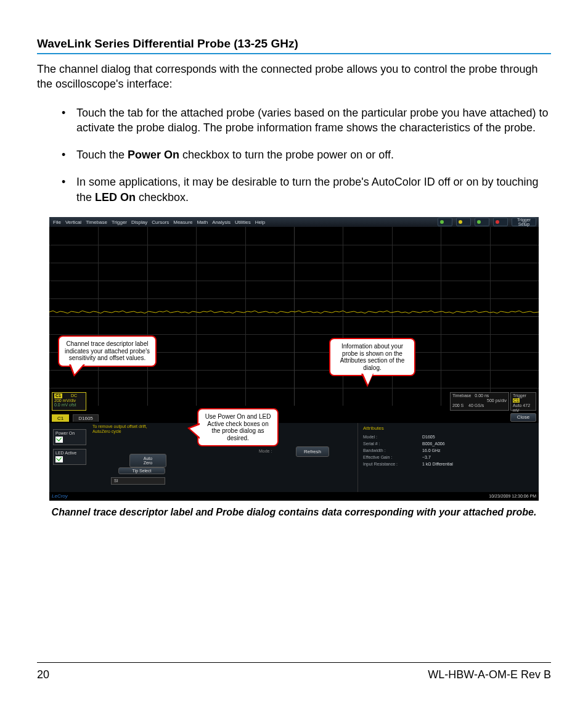 The height and width of the screenshot is (706, 588). I want to click on page-title: WaveLink Series Differential Probe (13-2…, so click(294, 44).